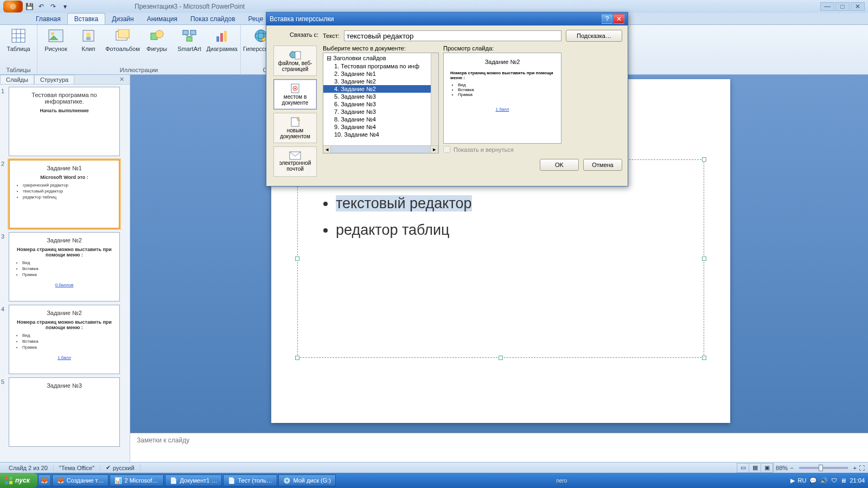 Image resolution: width=868 pixels, height=488 pixels. Describe the element at coordinates (295, 94) in the screenshot. I see `link-place-button: местом в документе` at that location.